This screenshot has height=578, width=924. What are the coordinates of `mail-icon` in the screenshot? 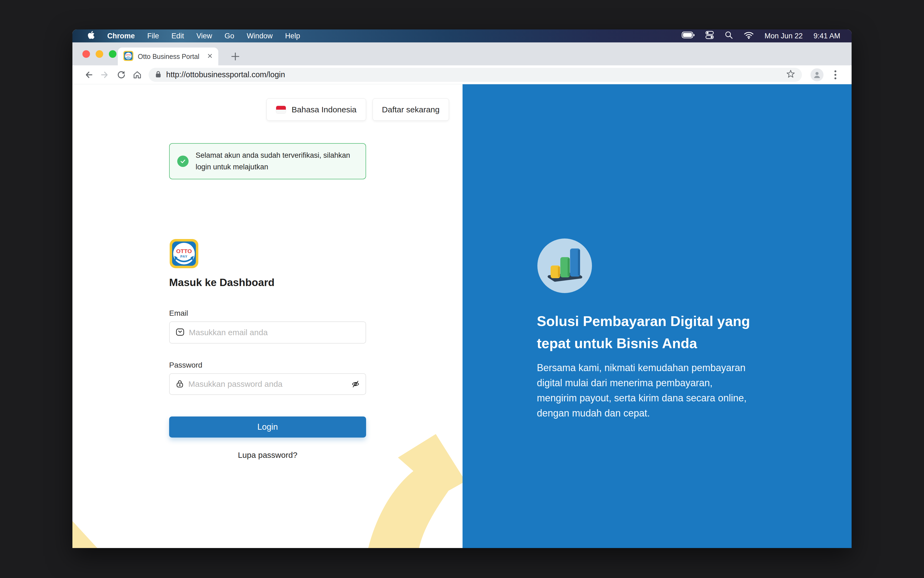 It's located at (180, 333).